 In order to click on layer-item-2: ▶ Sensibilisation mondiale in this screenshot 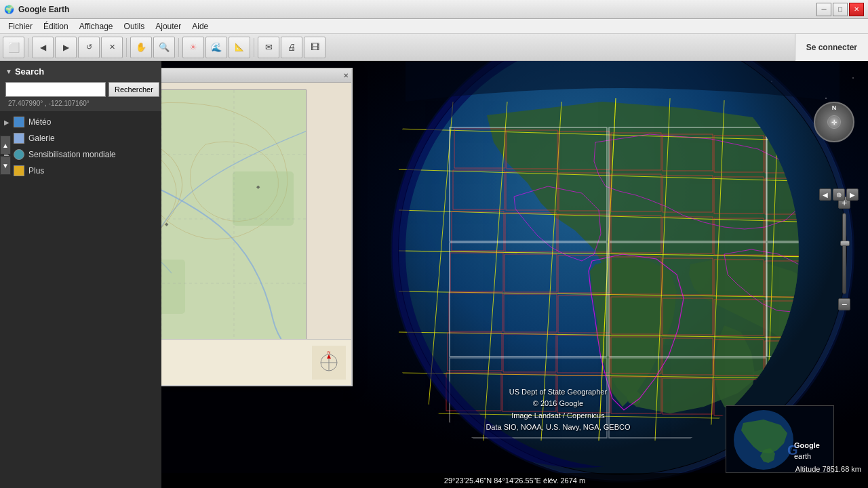, I will do `click(81, 155)`.